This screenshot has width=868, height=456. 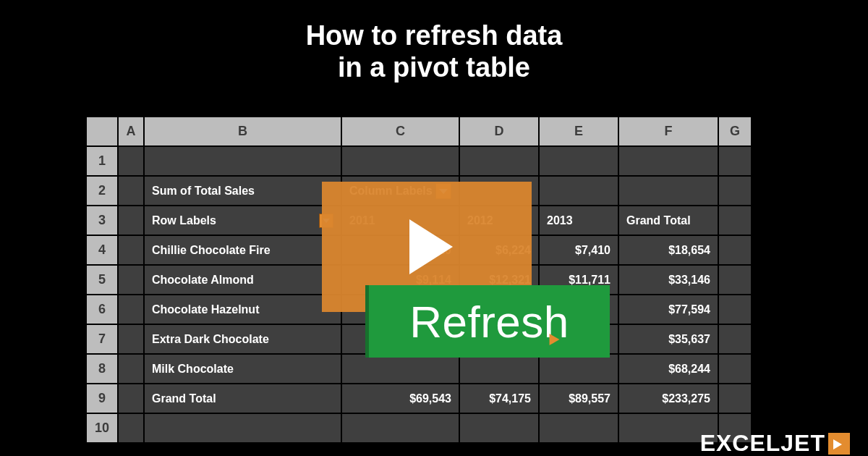 I want to click on row-header-9: 9, so click(x=102, y=398).